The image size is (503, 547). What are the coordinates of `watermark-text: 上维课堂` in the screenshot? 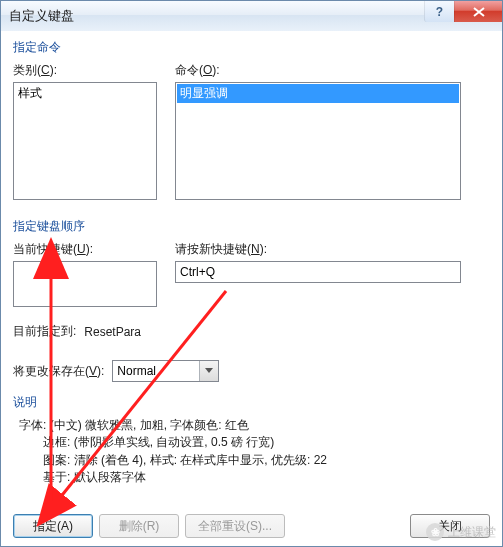 It's located at (472, 532).